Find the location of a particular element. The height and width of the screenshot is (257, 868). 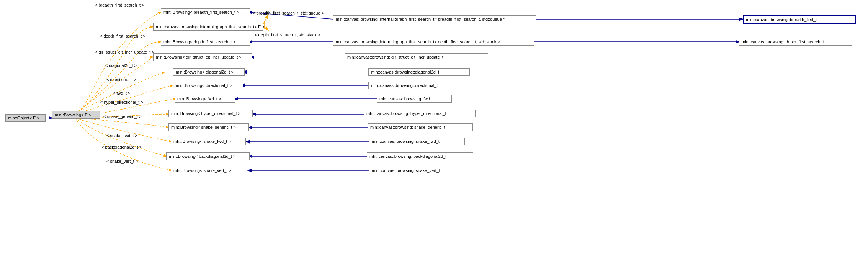

label-snake-vert: < snake_vert_t > is located at coordinates (122, 161).